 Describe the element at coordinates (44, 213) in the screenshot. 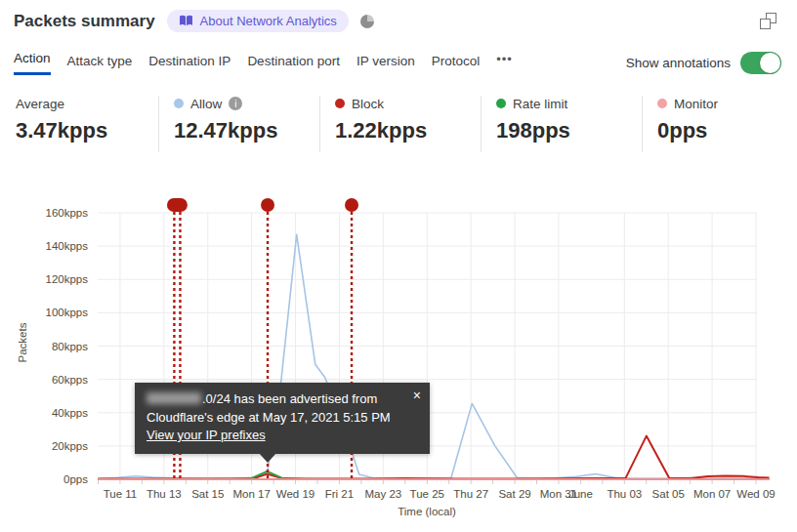

I see `y-tick-label: 160kpps` at that location.